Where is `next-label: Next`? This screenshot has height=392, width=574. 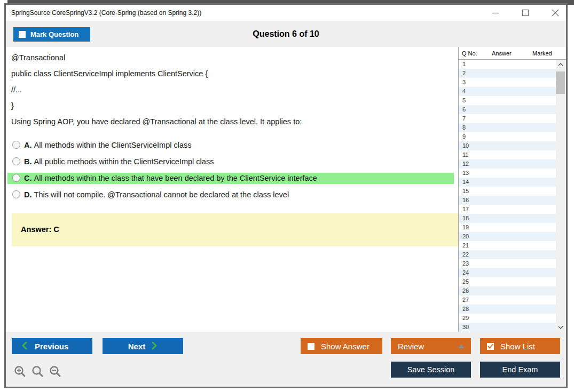
next-label: Next is located at coordinates (137, 347).